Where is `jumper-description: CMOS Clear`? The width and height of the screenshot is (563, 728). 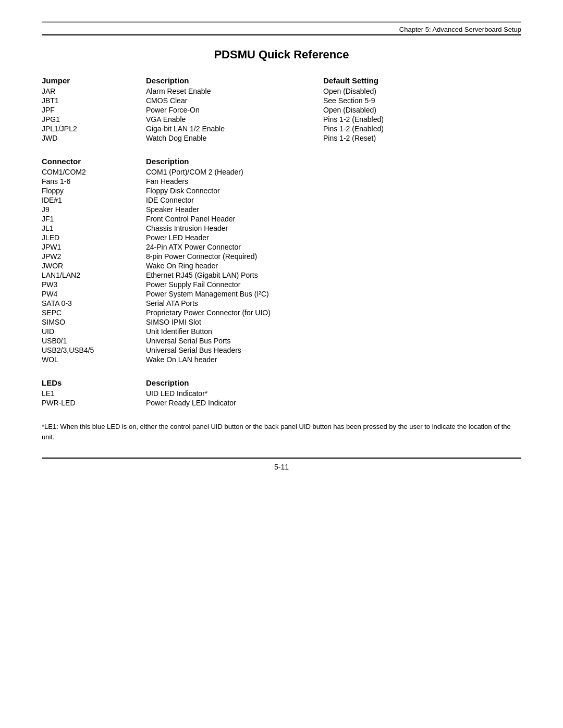 jumper-description: CMOS Clear is located at coordinates (235, 101).